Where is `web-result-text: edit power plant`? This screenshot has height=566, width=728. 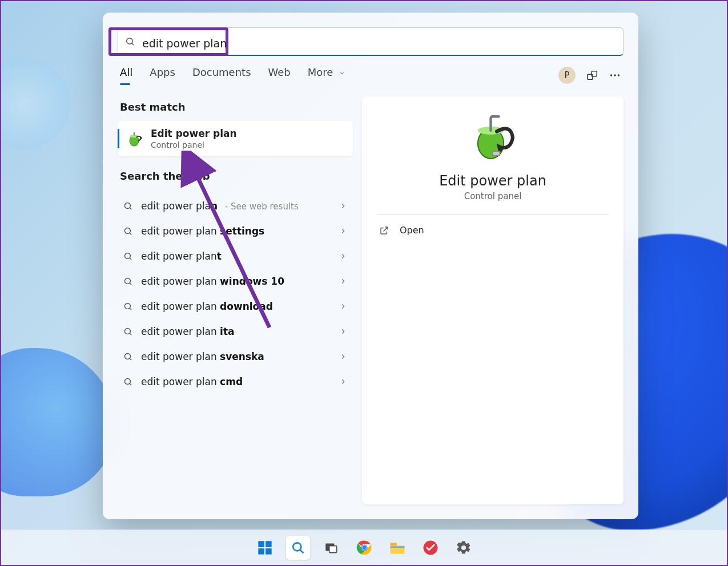 web-result-text: edit power plant is located at coordinates (236, 256).